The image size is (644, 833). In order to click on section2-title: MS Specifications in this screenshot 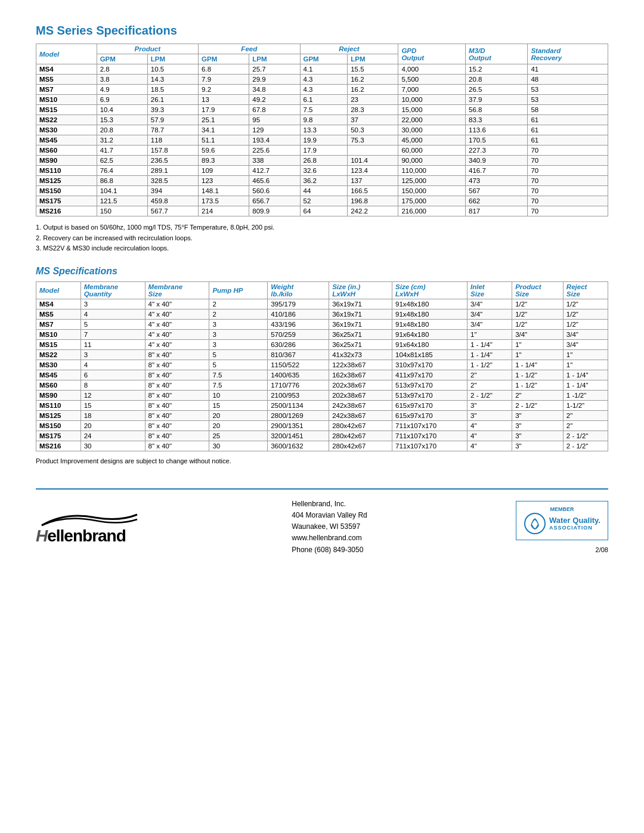, I will do `click(322, 271)`.